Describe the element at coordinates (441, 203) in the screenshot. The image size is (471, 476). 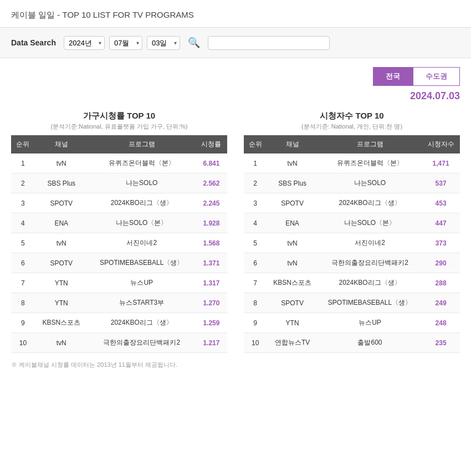
I see `viewers-cell: 453` at that location.